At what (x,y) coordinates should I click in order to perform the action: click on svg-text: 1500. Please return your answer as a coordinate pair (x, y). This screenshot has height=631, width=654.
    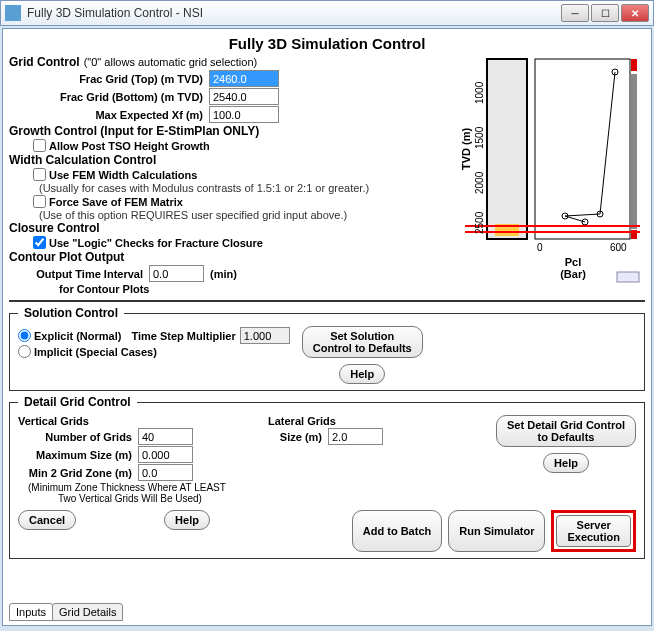
    Looking at the image, I should click on (480, 138).